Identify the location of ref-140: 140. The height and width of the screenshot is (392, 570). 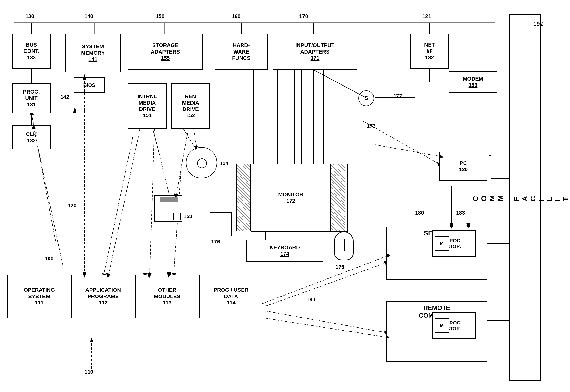
(89, 16).